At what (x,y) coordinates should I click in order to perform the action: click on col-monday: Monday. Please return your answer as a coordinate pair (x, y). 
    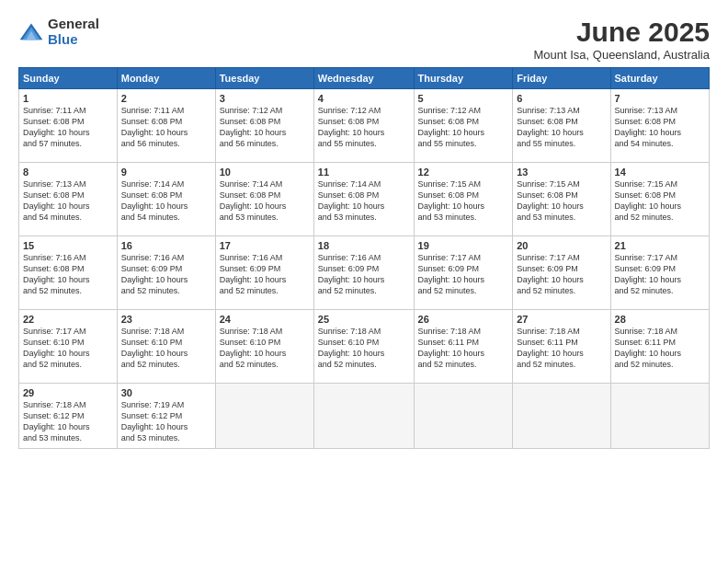
    Looking at the image, I should click on (165, 79).